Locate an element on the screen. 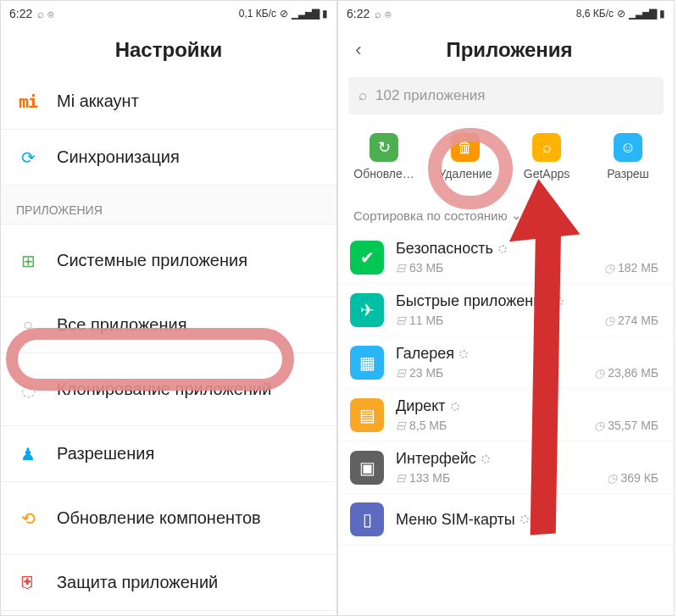  row-label: Обновление компонентов is located at coordinates (159, 519).